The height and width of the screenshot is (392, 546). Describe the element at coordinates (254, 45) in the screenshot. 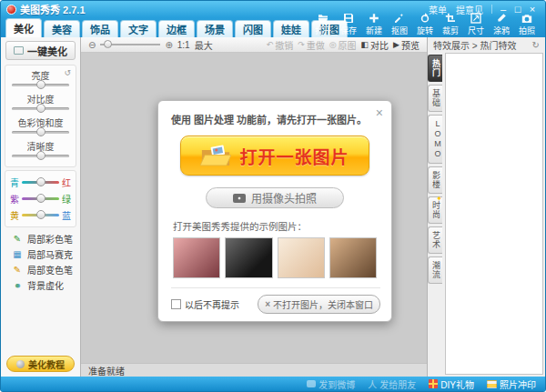

I see `canvas-toolbar: ⊖ ⊕ 1:1 最大 ↶ 撤销 ↷ 重做 ◎ 原图 ◧ 对比` at that location.